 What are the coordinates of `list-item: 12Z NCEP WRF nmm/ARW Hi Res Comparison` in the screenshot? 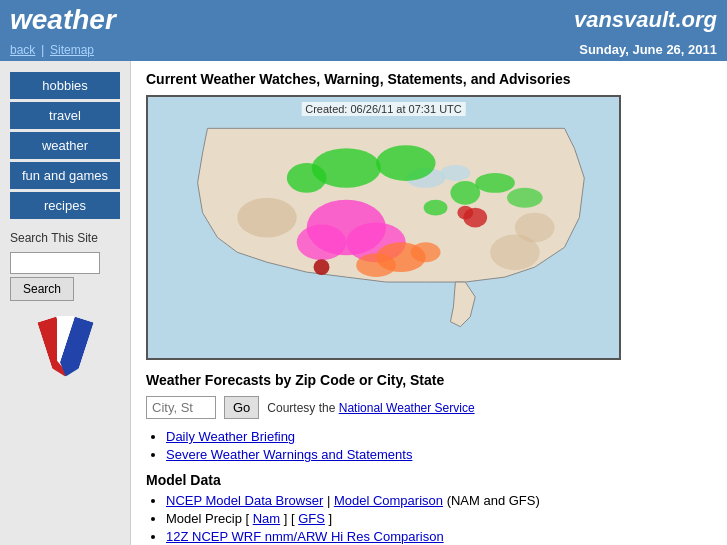 It's located at (439, 536).